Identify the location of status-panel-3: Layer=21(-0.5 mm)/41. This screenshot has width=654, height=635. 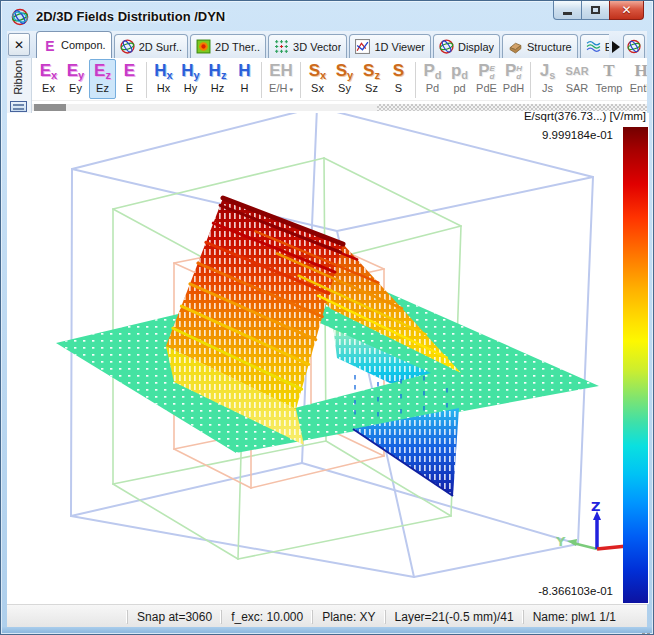
(454, 617).